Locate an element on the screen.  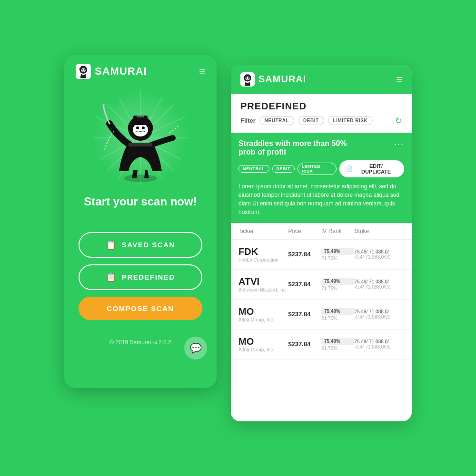
table-row: ATVI Activision Blizzard, inc $237.84 75… is located at coordinates (321, 284).